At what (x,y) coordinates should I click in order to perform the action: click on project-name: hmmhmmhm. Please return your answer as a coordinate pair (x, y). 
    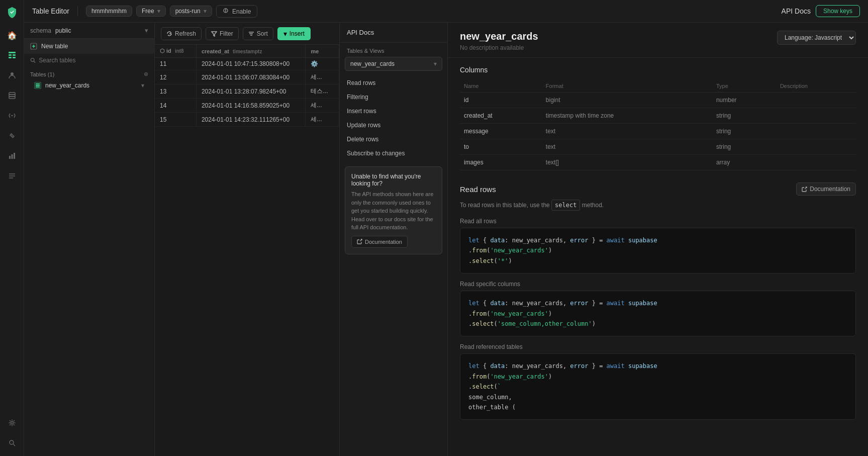
    Looking at the image, I should click on (109, 11).